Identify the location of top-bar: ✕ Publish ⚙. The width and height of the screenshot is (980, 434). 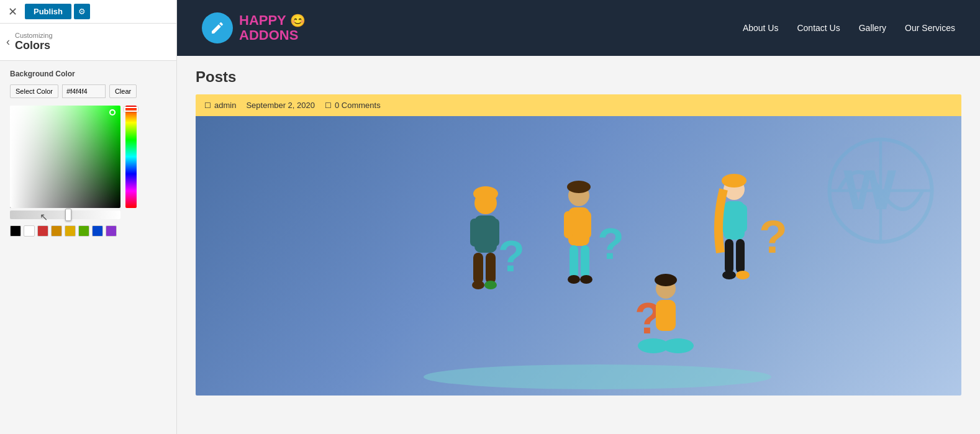
(88, 12).